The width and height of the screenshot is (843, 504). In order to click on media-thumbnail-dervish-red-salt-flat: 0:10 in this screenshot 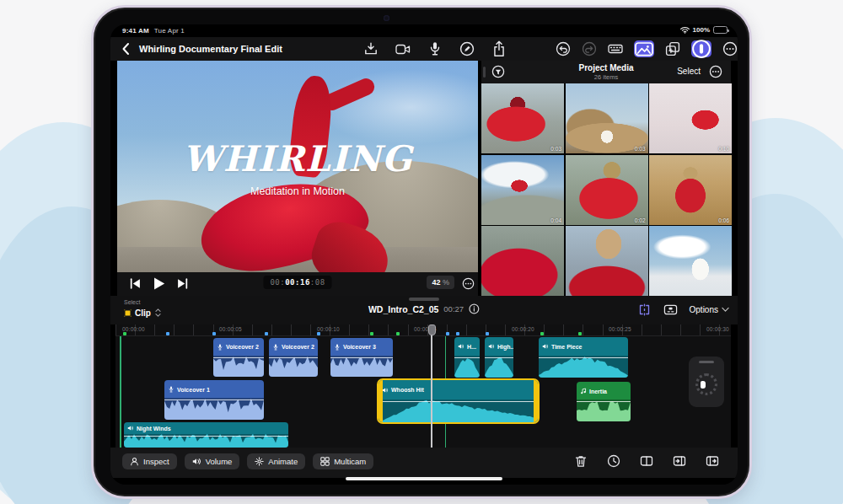, I will do `click(690, 118)`.